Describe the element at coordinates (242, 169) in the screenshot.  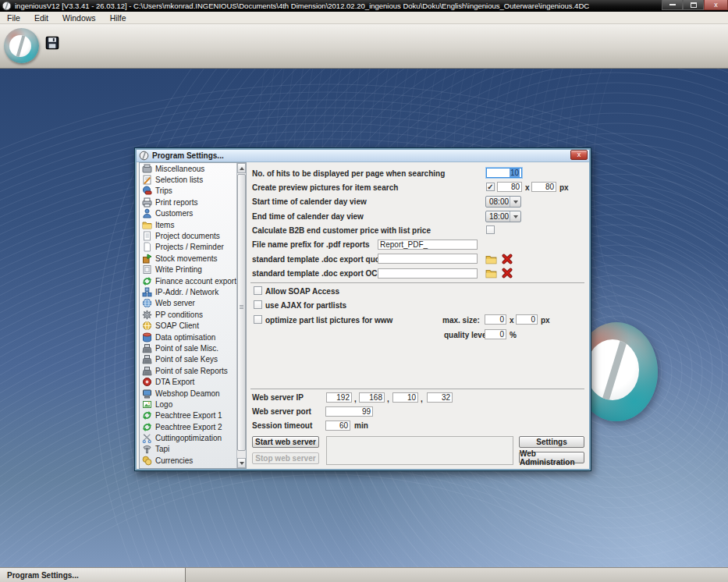
I see `scroll-up-icon` at that location.